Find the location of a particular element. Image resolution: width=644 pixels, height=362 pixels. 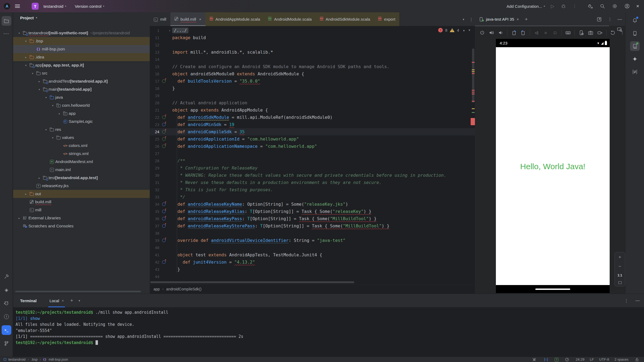

tree-item-main: ▾main [testandroid.app] is located at coordinates (82, 89).